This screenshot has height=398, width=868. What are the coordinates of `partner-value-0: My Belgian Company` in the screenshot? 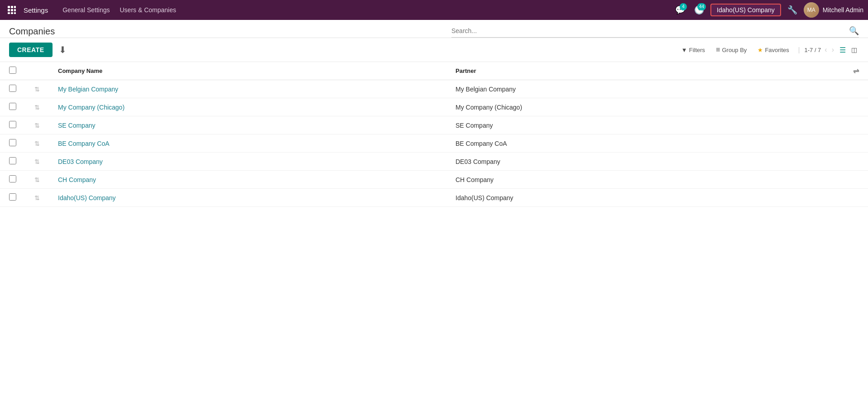 It's located at (485, 89).